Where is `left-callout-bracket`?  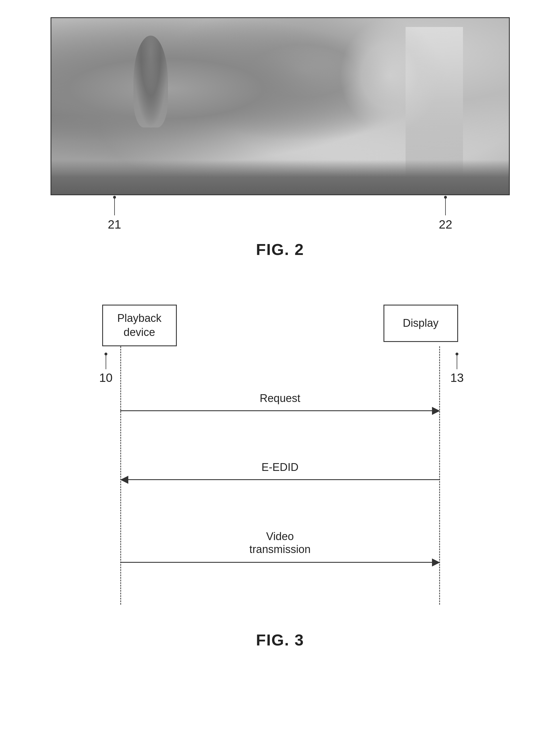 left-callout-bracket is located at coordinates (106, 362).